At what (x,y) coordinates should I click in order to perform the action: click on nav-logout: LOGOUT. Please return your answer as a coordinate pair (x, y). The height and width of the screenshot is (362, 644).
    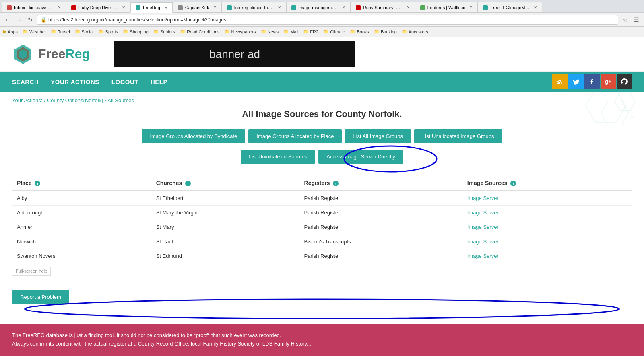
    Looking at the image, I should click on (125, 82).